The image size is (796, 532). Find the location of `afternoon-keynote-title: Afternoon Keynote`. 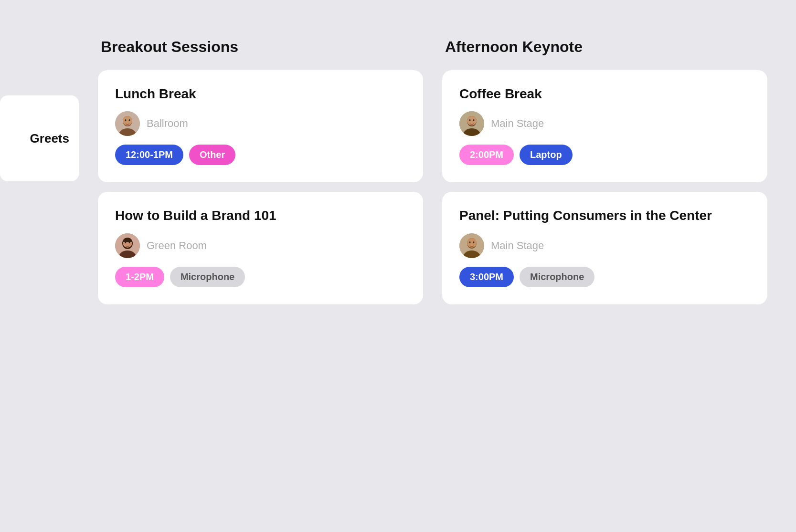

afternoon-keynote-title: Afternoon Keynote is located at coordinates (605, 47).